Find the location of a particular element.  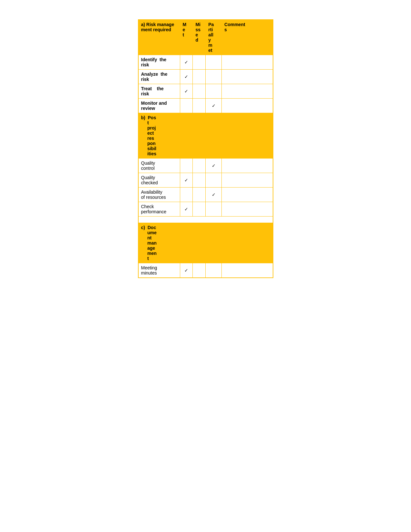

col-header-item: a) Risk manage ment required is located at coordinates (159, 37).